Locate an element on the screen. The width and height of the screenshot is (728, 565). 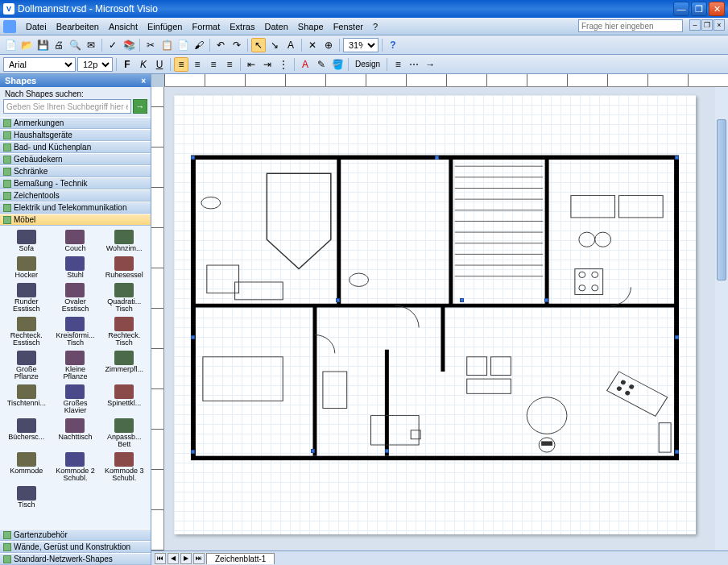
tab-next-button: ▶ is located at coordinates (186, 559).